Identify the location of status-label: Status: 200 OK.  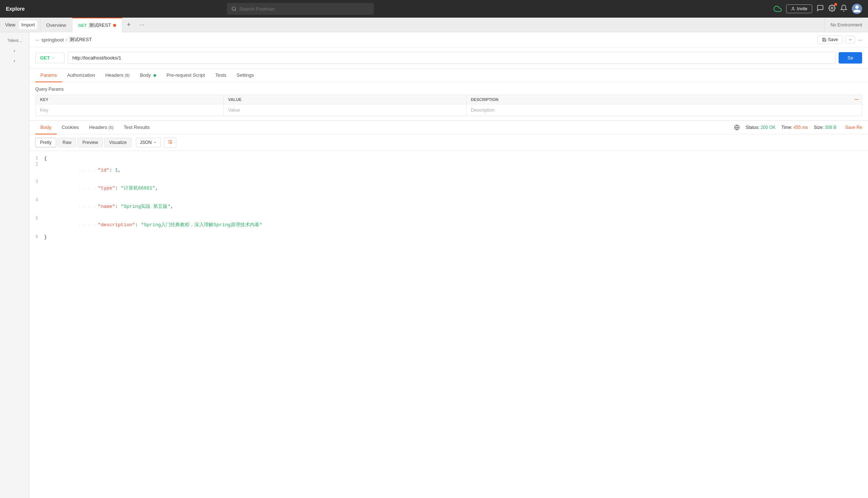
(760, 127).